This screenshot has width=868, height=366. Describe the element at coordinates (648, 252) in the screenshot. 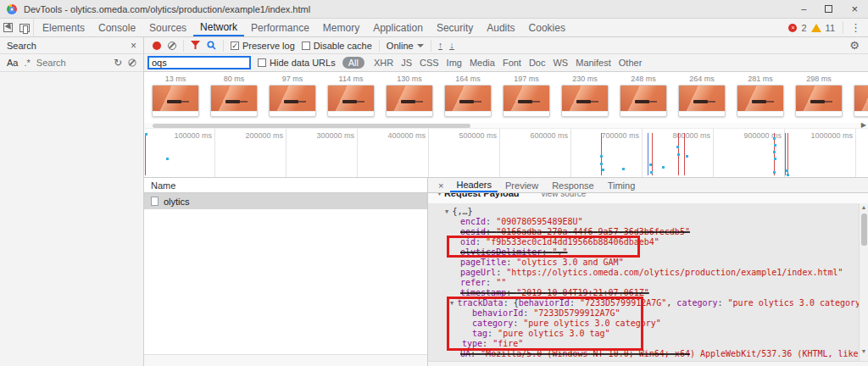

I see `payload-line: olyticsDelimiter: ","` at that location.